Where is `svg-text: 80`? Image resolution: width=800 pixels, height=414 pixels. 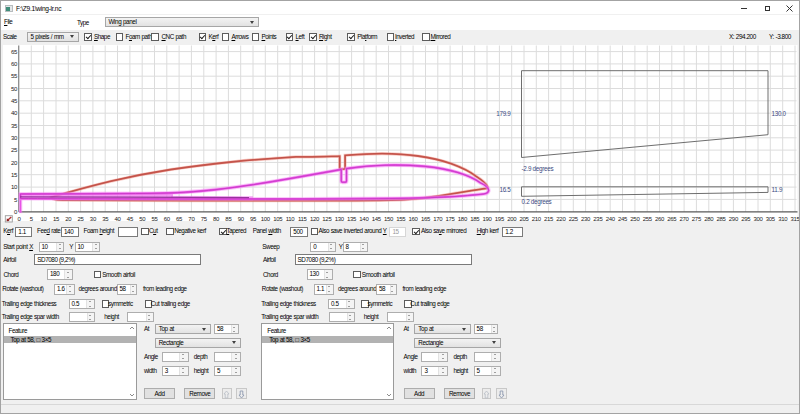 svg-text: 80 is located at coordinates (216, 219).